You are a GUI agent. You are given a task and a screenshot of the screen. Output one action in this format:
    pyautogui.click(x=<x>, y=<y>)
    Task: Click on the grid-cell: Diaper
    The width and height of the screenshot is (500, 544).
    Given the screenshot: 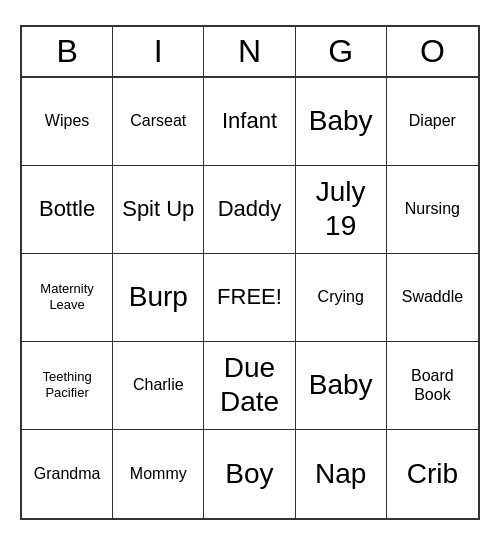 What is the action you would take?
    pyautogui.click(x=432, y=122)
    